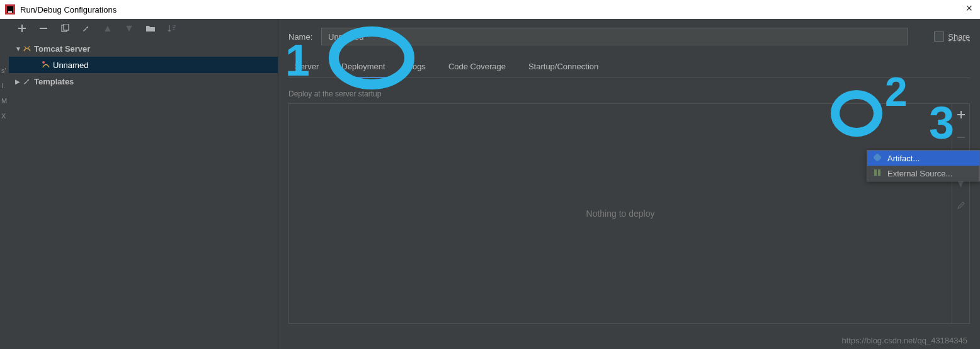  What do you see at coordinates (563, 67) in the screenshot?
I see `tab-startup-connection: Startup/Connection` at bounding box center [563, 67].